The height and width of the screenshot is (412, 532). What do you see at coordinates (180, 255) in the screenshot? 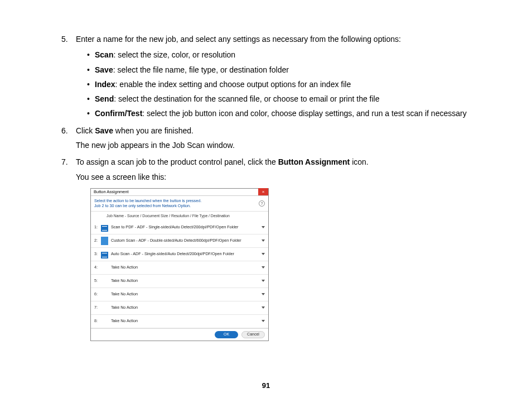
I see `job-row-3: 3: Auto Scan - ADF - Single-sided/Auto D…` at bounding box center [180, 255].